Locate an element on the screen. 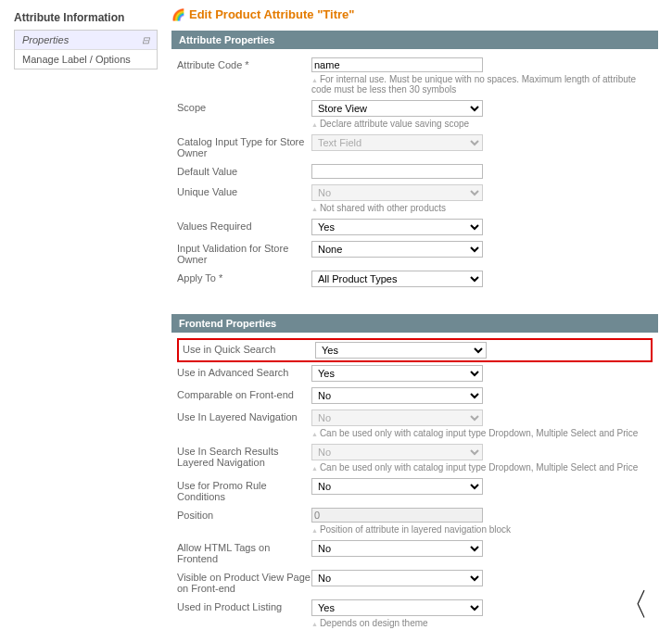 Image resolution: width=672 pixels, height=630 pixels. search-layered-select: No is located at coordinates (397, 452).